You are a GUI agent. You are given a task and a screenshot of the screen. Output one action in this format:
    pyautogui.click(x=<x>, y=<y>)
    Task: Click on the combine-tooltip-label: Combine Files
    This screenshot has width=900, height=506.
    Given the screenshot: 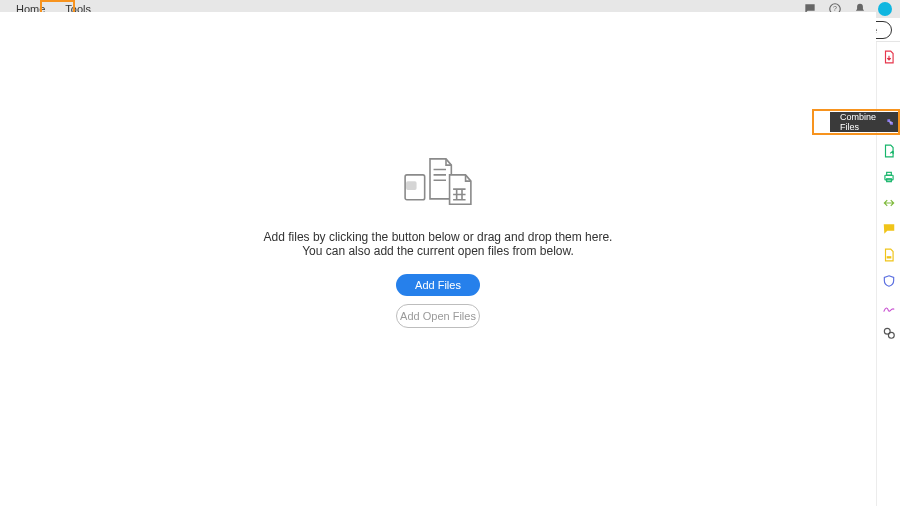 What is the action you would take?
    pyautogui.click(x=860, y=122)
    